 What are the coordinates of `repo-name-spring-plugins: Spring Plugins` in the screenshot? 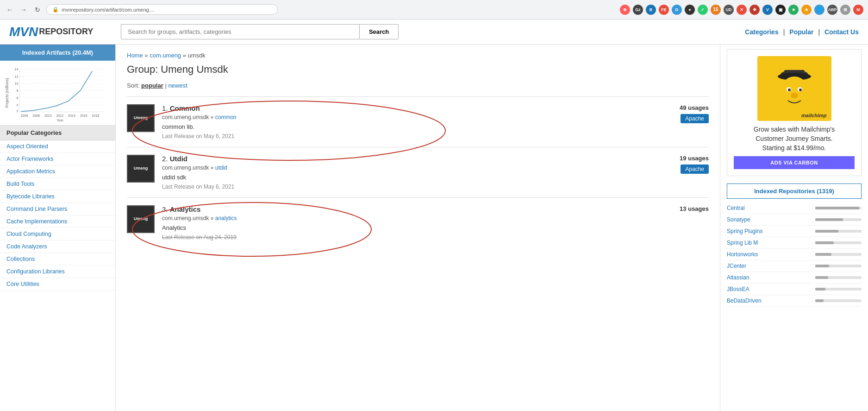 It's located at (744, 231).